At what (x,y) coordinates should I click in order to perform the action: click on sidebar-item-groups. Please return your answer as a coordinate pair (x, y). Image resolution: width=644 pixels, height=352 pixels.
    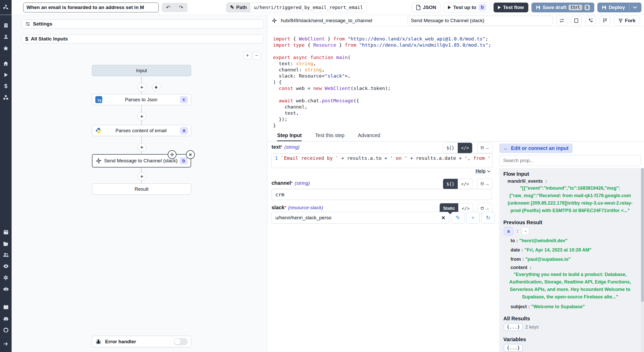
    Looking at the image, I should click on (6, 255).